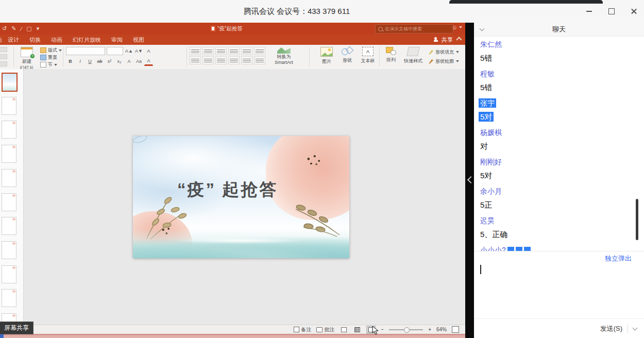 This screenshot has width=644, height=338. Describe the element at coordinates (460, 39) in the screenshot. I see `collapse-ribbon-icon` at that location.